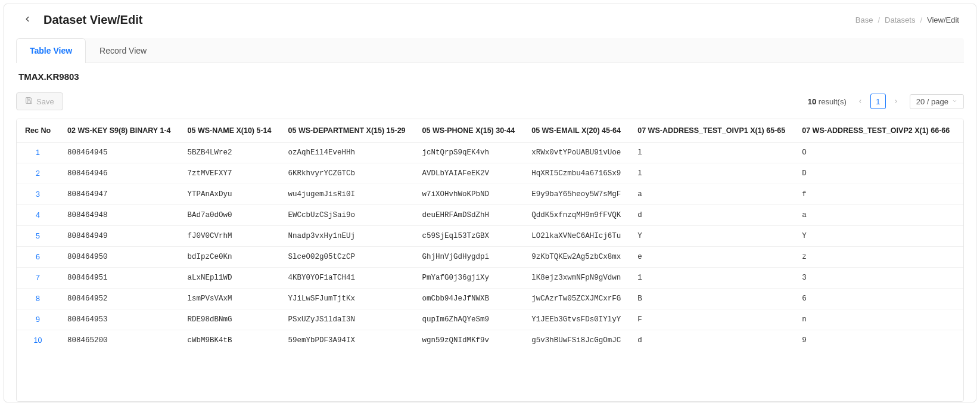  Describe the element at coordinates (876, 174) in the screenshot. I see `table-cell: D` at that location.